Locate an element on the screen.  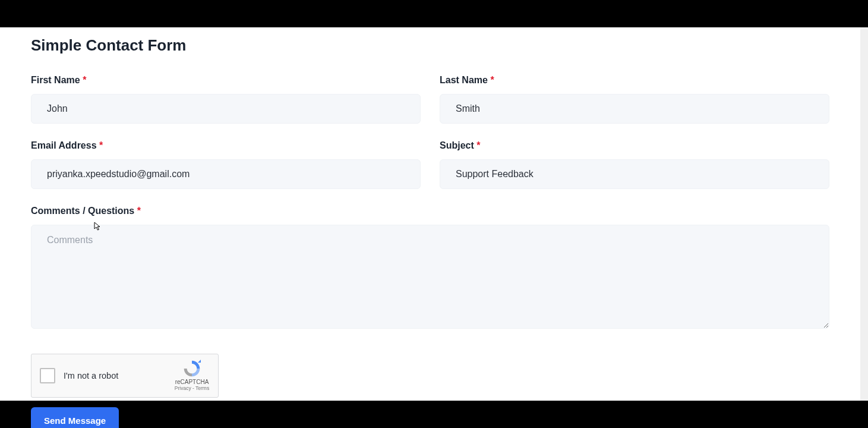
subject-field: Subject * is located at coordinates (635, 165).